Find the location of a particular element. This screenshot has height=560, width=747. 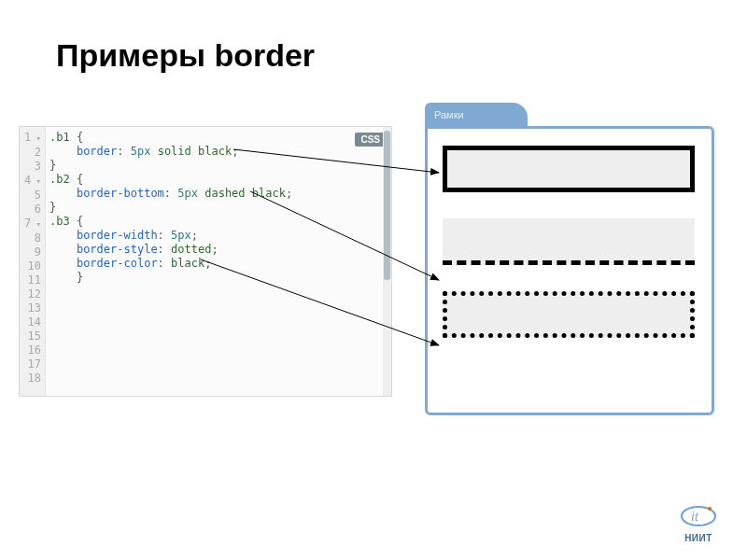

logo: it НИИТ is located at coordinates (698, 523).